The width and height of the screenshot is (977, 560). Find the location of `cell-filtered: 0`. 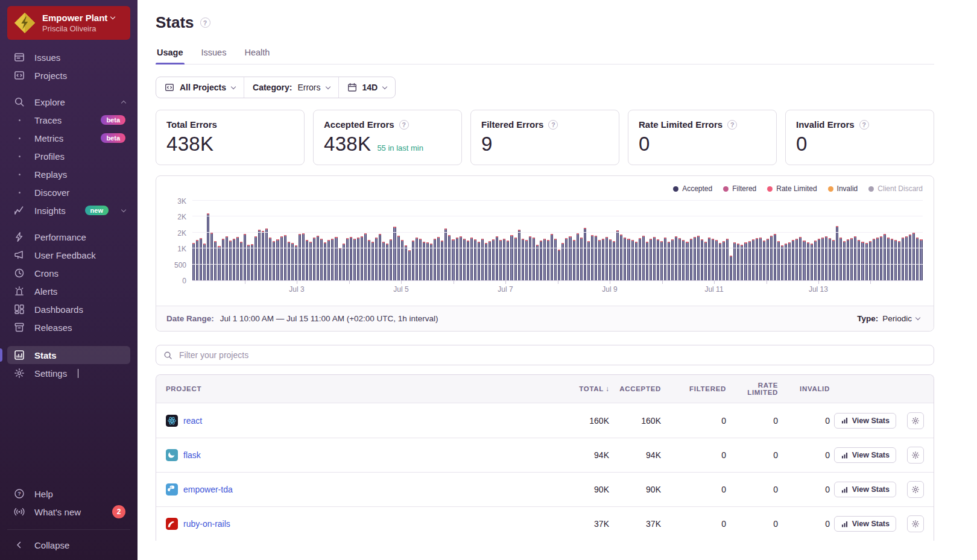

cell-filtered: 0 is located at coordinates (694, 524).